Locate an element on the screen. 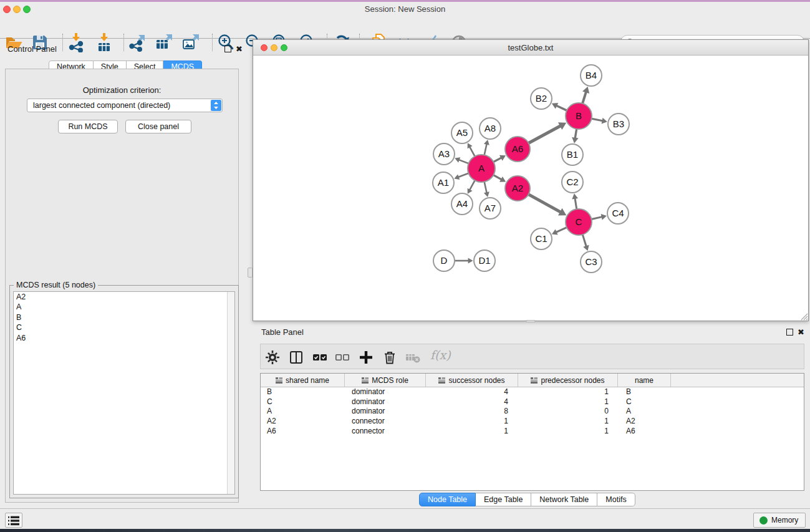  float-table-panel-icon is located at coordinates (789, 332).